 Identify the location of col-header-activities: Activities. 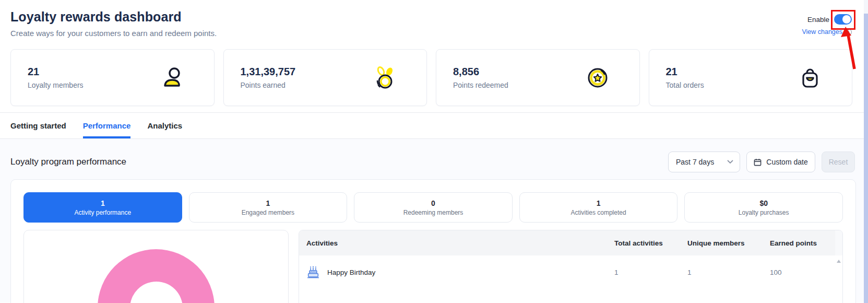
(457, 243).